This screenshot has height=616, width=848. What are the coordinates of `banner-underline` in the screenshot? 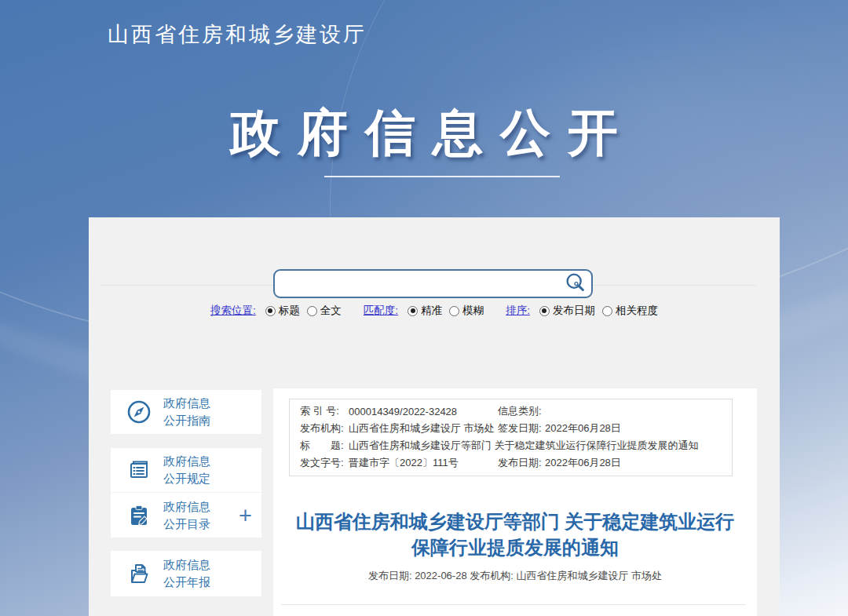 It's located at (442, 177).